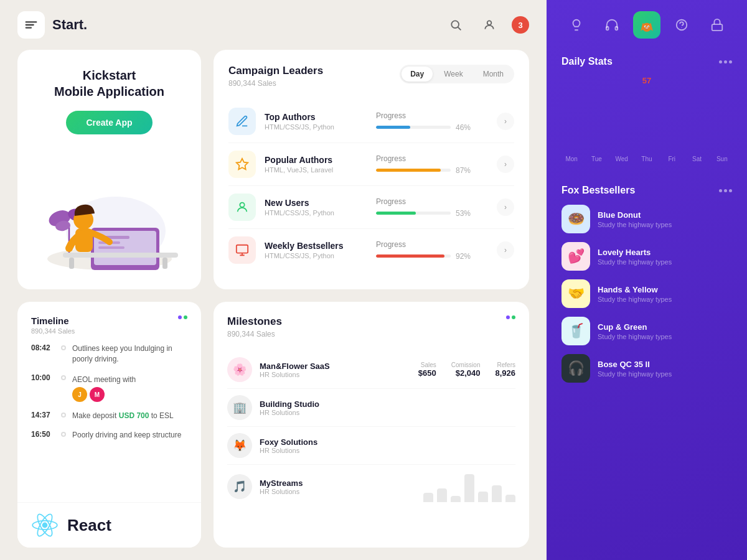 Image resolution: width=747 pixels, height=560 pixels. Describe the element at coordinates (110, 525) in the screenshot. I see `react-badge: React` at that location.